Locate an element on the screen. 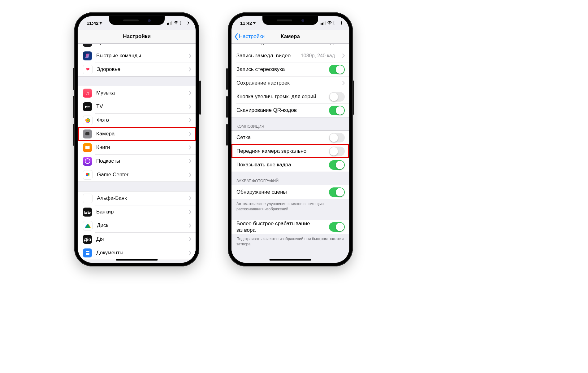 The width and height of the screenshot is (588, 373). settings-row-music: Музыка is located at coordinates (137, 93).